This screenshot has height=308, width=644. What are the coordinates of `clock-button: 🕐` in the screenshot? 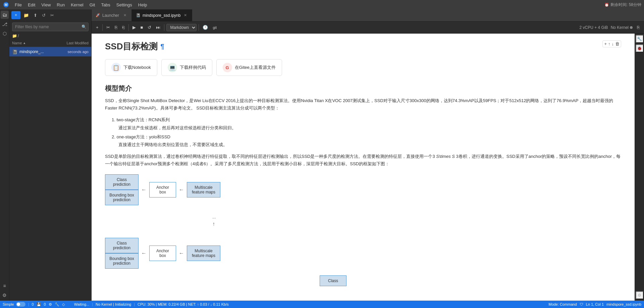 It's located at (205, 28).